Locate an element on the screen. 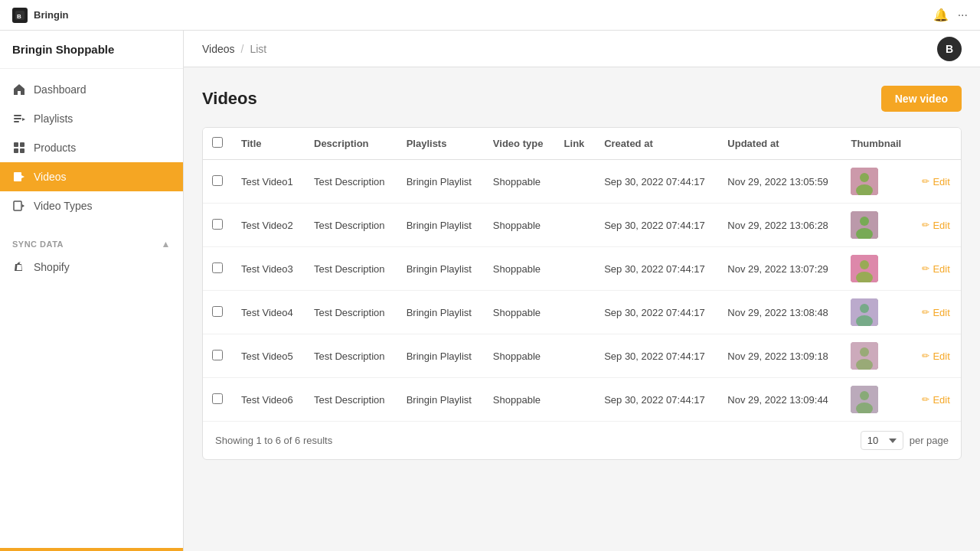 This screenshot has height=551, width=980. sidebar-label-video-types: Video Types is located at coordinates (63, 206).